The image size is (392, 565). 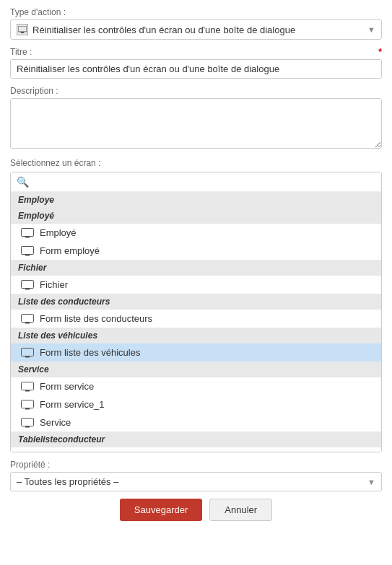 I want to click on list-item: Employé, so click(x=196, y=232).